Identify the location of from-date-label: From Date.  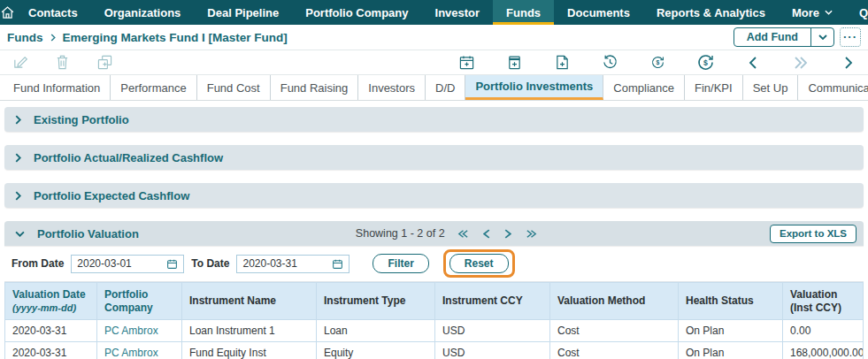
(37, 264).